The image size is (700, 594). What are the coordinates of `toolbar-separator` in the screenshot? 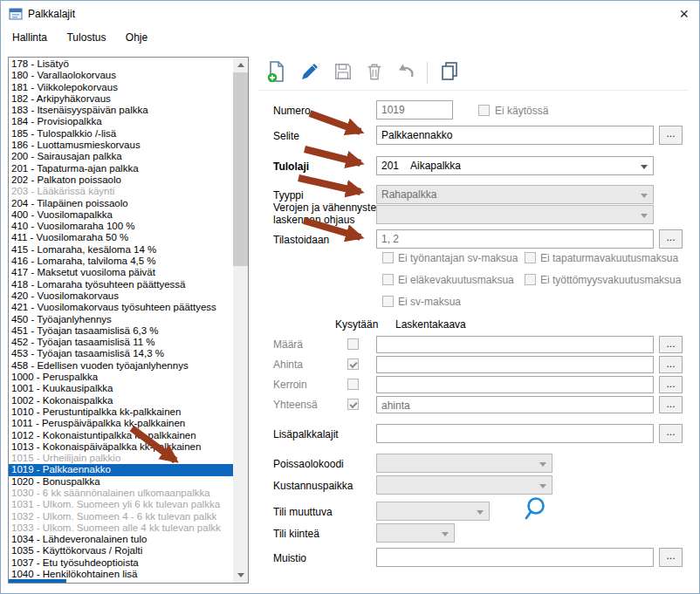 It's located at (428, 73).